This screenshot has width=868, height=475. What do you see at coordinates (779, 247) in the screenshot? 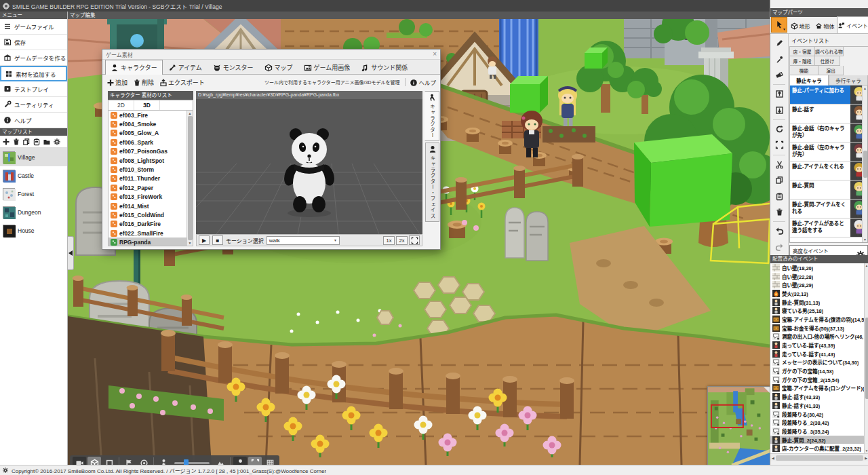
I see `redo-tool-button` at bounding box center [779, 247].